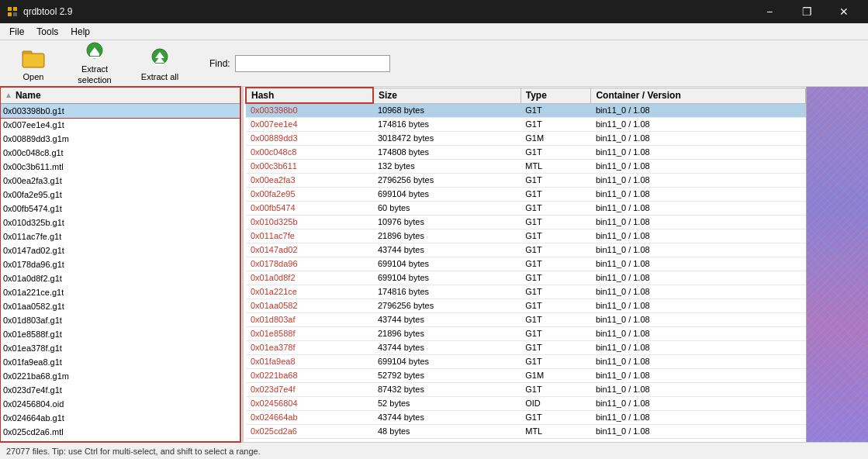  I want to click on file-list-item: 0x01e8588f.g1t, so click(119, 334).